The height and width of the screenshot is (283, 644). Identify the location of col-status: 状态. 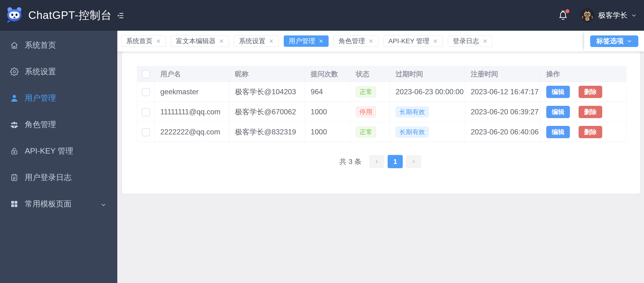
(370, 74).